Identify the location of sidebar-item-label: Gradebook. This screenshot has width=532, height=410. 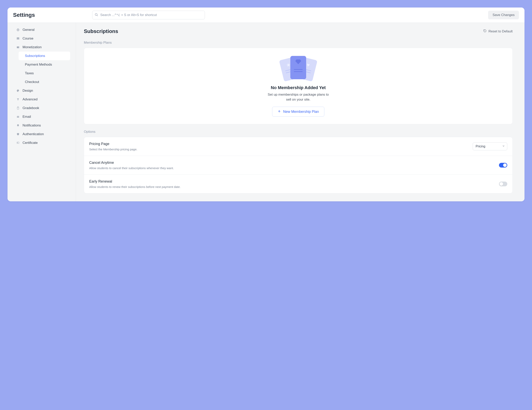
(31, 108).